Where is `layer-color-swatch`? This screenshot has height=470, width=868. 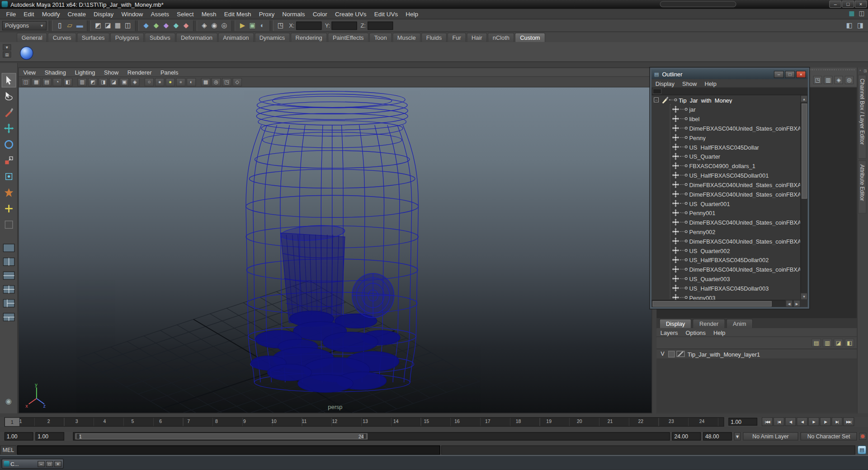
layer-color-swatch is located at coordinates (680, 353).